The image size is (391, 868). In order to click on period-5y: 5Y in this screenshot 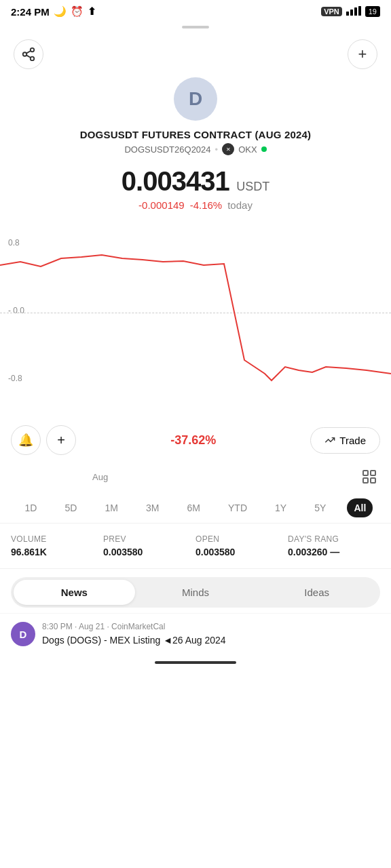, I will do `click(320, 508)`.